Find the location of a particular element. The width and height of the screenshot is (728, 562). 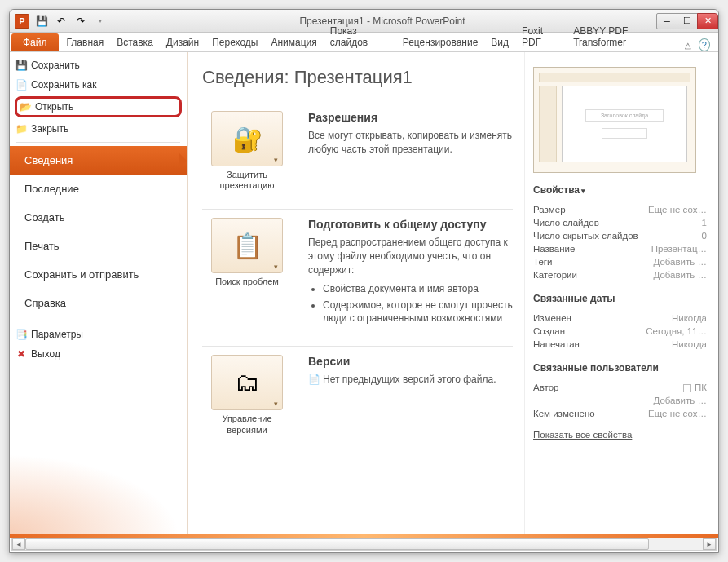

nav-save: 💾Сохранить is located at coordinates (98, 65).